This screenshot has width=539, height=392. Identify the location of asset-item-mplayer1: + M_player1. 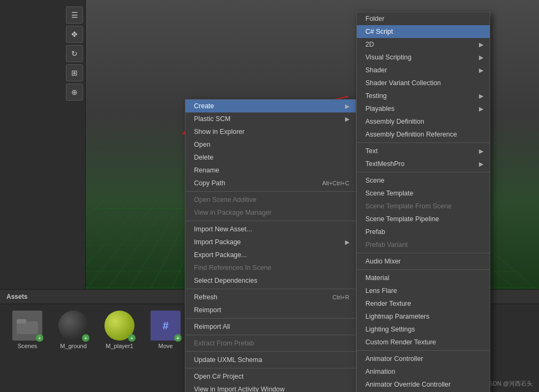
(119, 330).